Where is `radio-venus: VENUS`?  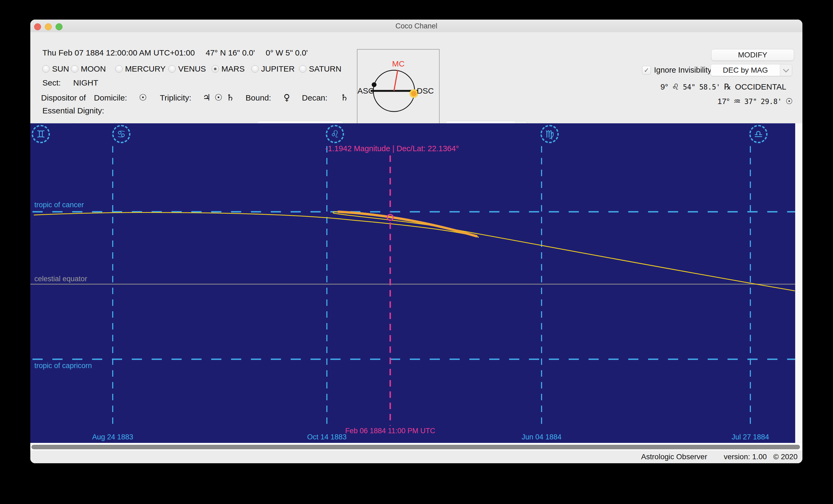 radio-venus: VENUS is located at coordinates (187, 69).